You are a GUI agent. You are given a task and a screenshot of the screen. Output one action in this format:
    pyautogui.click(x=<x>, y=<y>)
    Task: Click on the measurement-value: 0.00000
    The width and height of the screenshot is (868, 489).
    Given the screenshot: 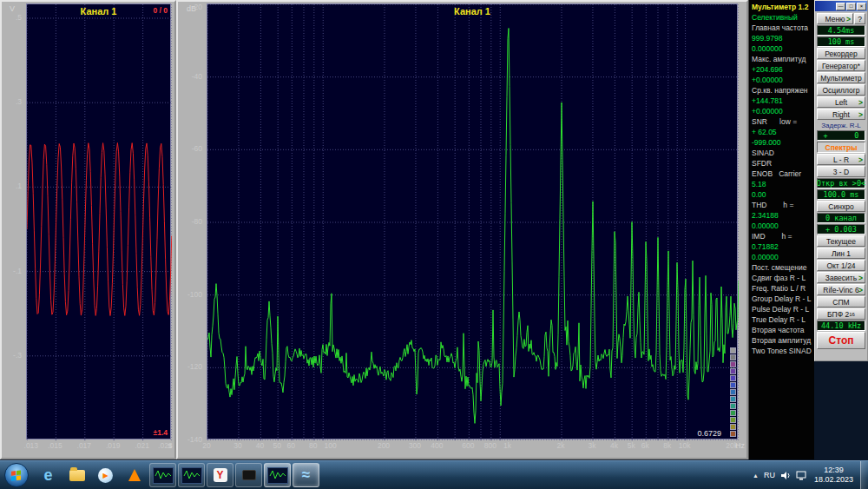 What is the action you would take?
    pyautogui.click(x=781, y=226)
    